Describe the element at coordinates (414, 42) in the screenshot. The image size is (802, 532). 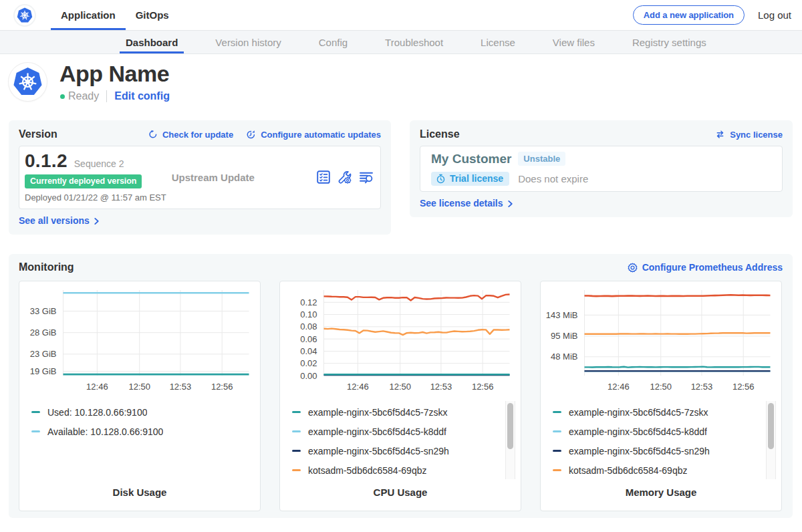
I see `subnav-item-troubleshoot: Troubleshoot` at that location.